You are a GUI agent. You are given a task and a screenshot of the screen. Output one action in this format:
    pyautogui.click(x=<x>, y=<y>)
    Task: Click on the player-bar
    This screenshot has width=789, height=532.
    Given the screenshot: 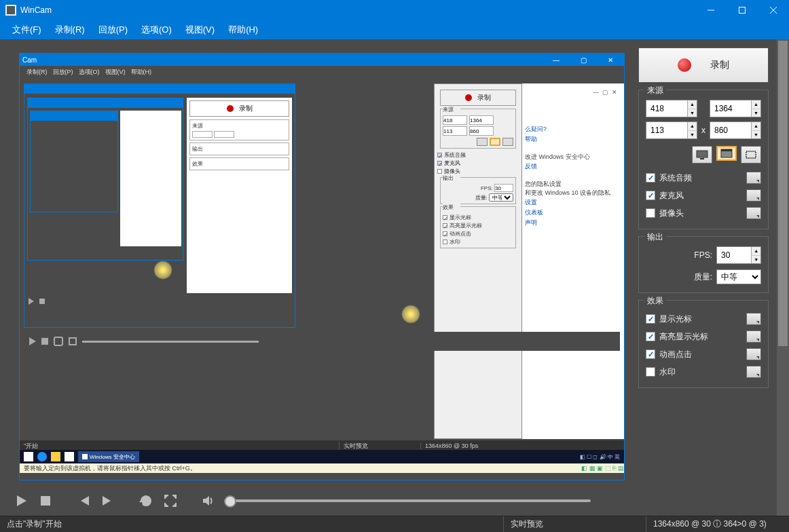 What is the action you would take?
    pyautogui.click(x=316, y=501)
    